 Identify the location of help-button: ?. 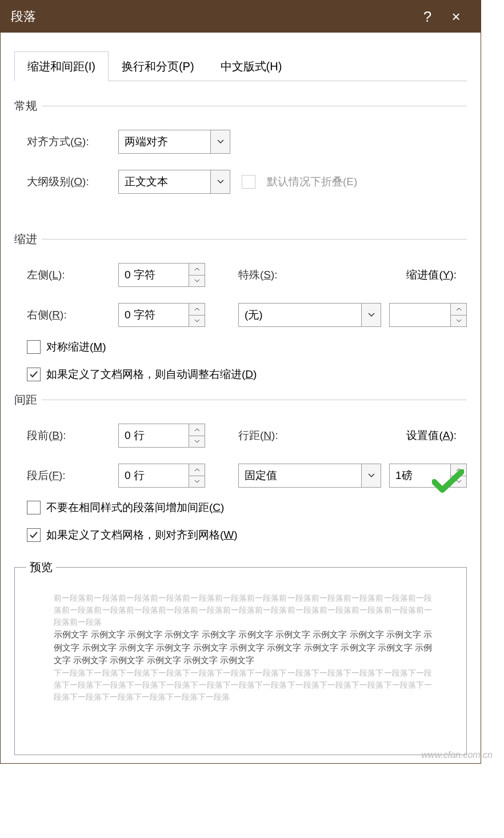
(427, 17).